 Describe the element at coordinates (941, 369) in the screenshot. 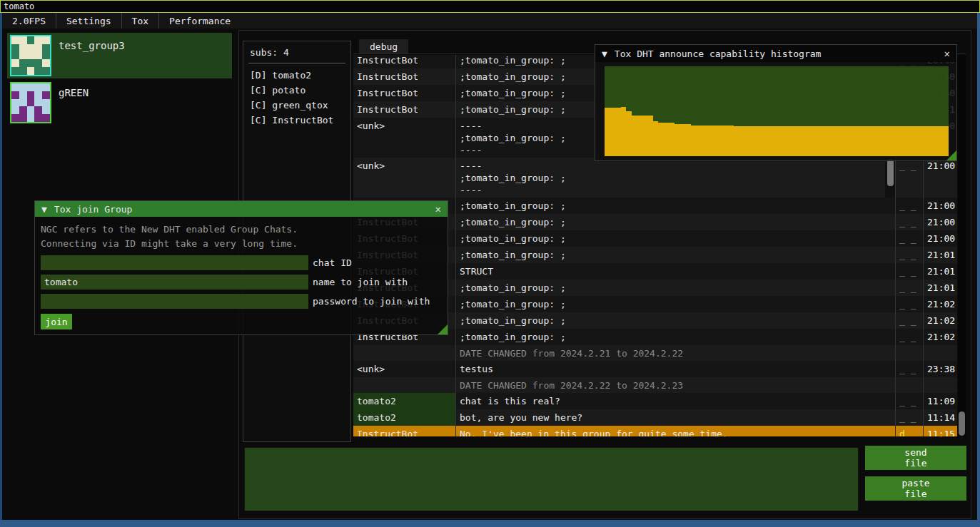

I see `message-time: 23:38` at that location.